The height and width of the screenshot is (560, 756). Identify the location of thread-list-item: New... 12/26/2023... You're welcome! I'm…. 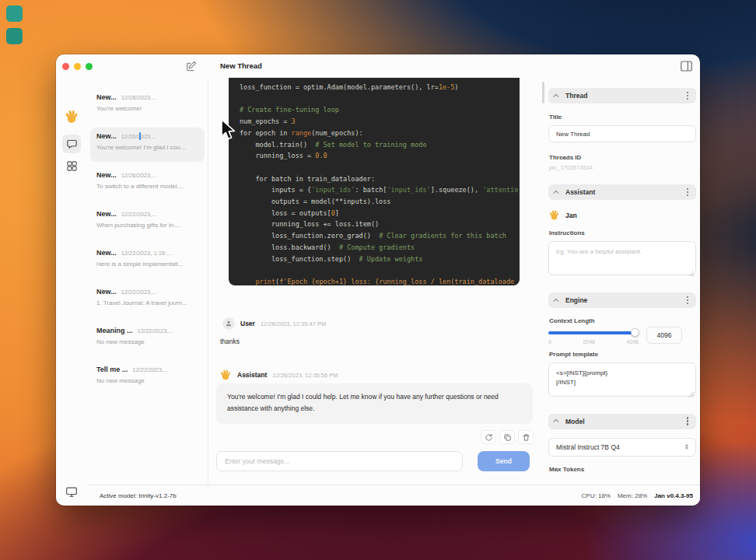
(148, 145).